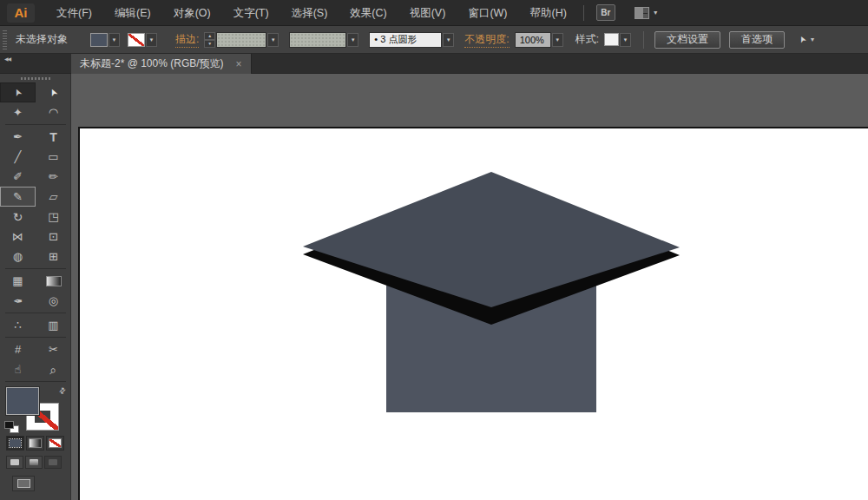 Image resolution: width=868 pixels, height=500 pixels. I want to click on blob-brush-tool: ✎, so click(17, 196).